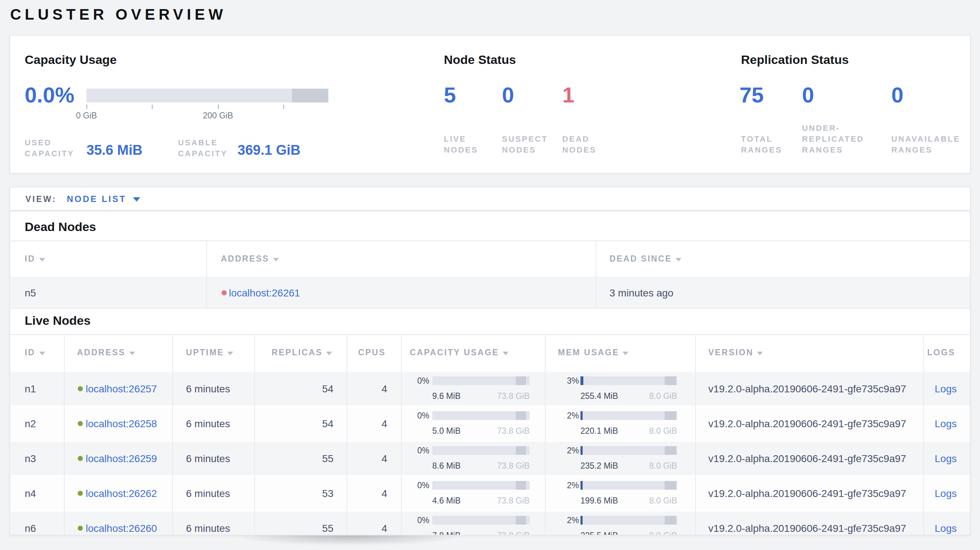 The width and height of the screenshot is (980, 550). Describe the element at coordinates (302, 352) in the screenshot. I see `col-replicas: REPLICAS` at that location.